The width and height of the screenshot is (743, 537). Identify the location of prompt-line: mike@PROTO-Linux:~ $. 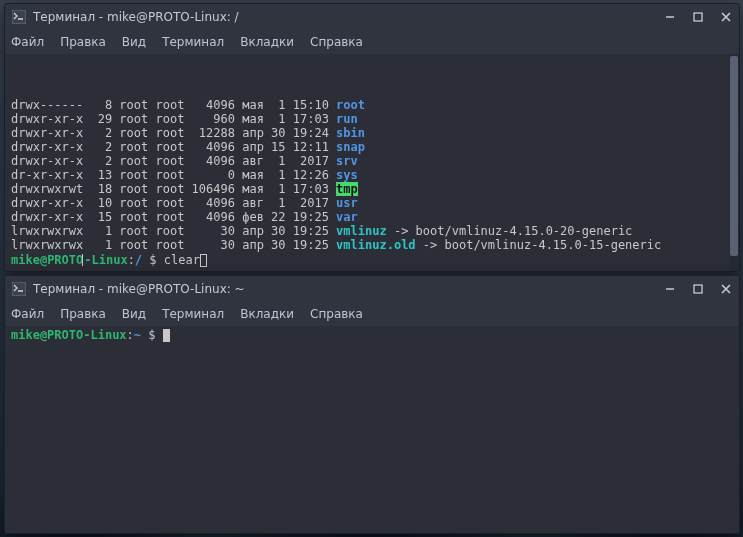
(373, 335).